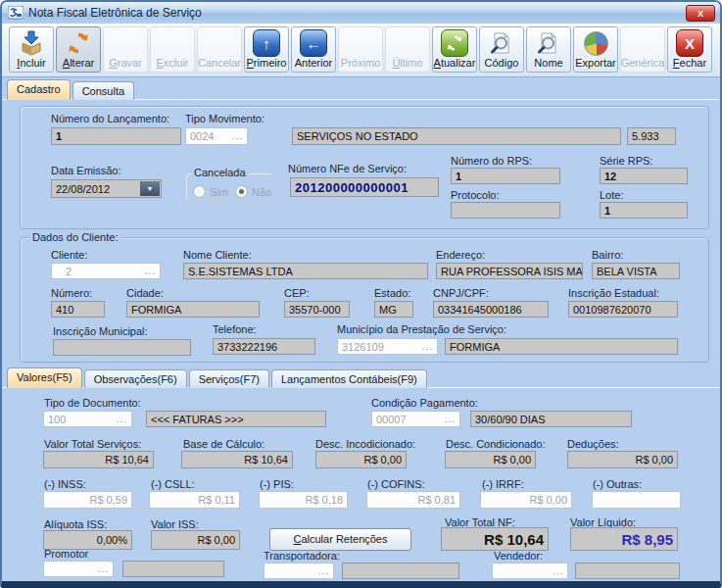 Image resolution: width=722 pixels, height=588 pixels. What do you see at coordinates (509, 270) in the screenshot?
I see `endereco-field: RUA PROFESSORA ISIS MARIA F` at bounding box center [509, 270].